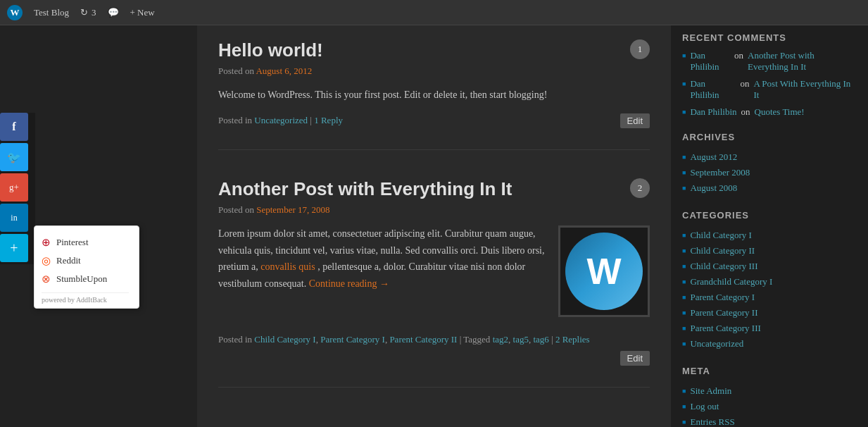  Describe the element at coordinates (423, 340) in the screenshot. I see `post-2-cat3-link: Parent Category II` at that location.